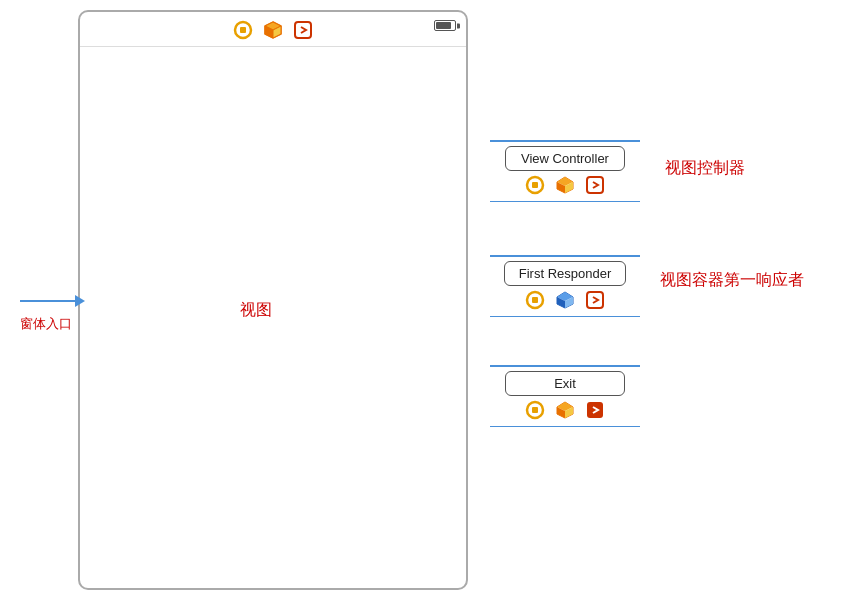 This screenshot has height=610, width=864. What do you see at coordinates (535, 300) in the screenshot?
I see `fr-circle-icon` at bounding box center [535, 300].